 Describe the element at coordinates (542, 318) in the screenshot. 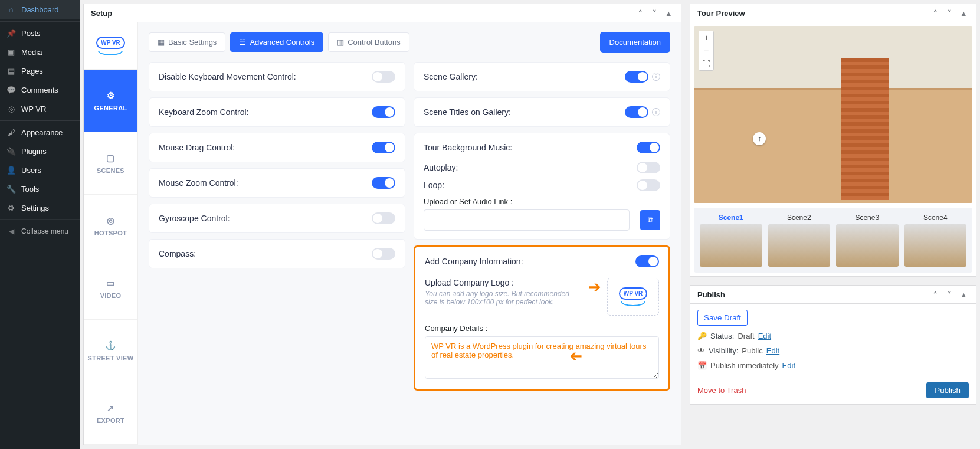

I see `company-info-card: Add Company Information: Upload Company …` at that location.